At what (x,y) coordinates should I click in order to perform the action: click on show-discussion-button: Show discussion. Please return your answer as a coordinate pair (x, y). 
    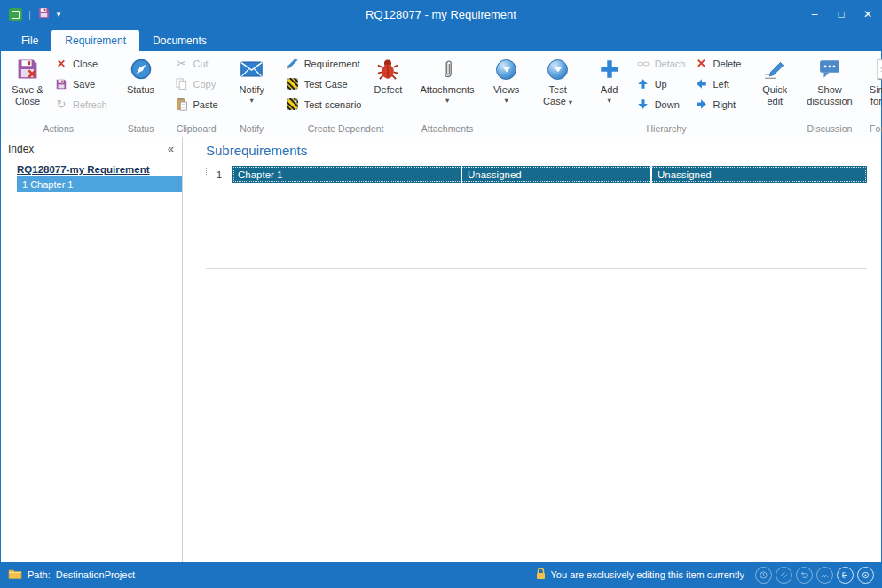
    Looking at the image, I should click on (829, 80).